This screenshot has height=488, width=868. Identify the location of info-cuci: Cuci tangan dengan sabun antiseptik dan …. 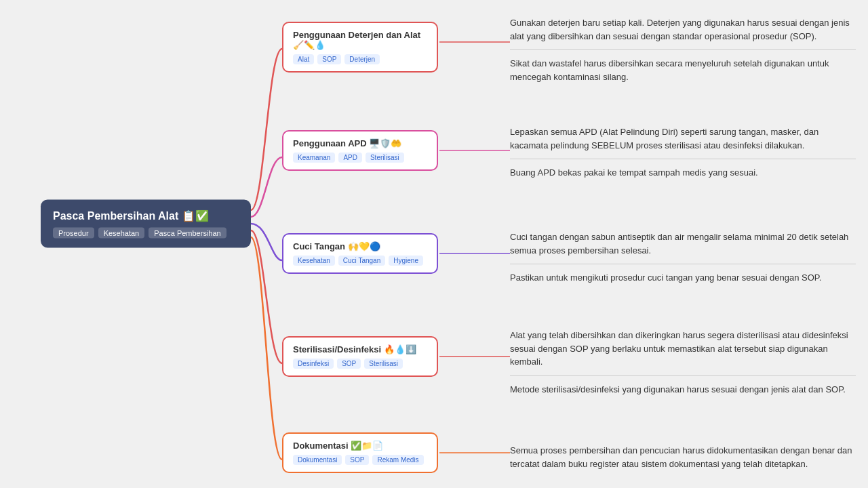
(683, 258).